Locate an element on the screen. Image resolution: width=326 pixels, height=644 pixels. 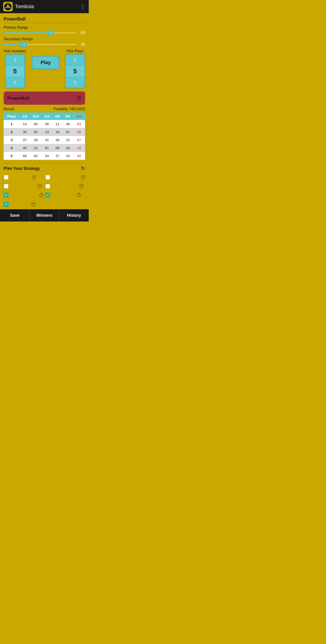
pick-plays-item-6: 6 is located at coordinates (75, 82).